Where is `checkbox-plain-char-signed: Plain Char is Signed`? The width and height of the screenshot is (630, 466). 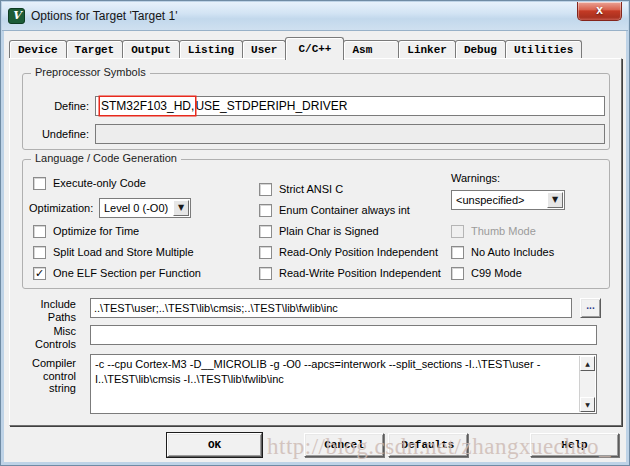 checkbox-plain-char-signed: Plain Char is Signed is located at coordinates (319, 231).